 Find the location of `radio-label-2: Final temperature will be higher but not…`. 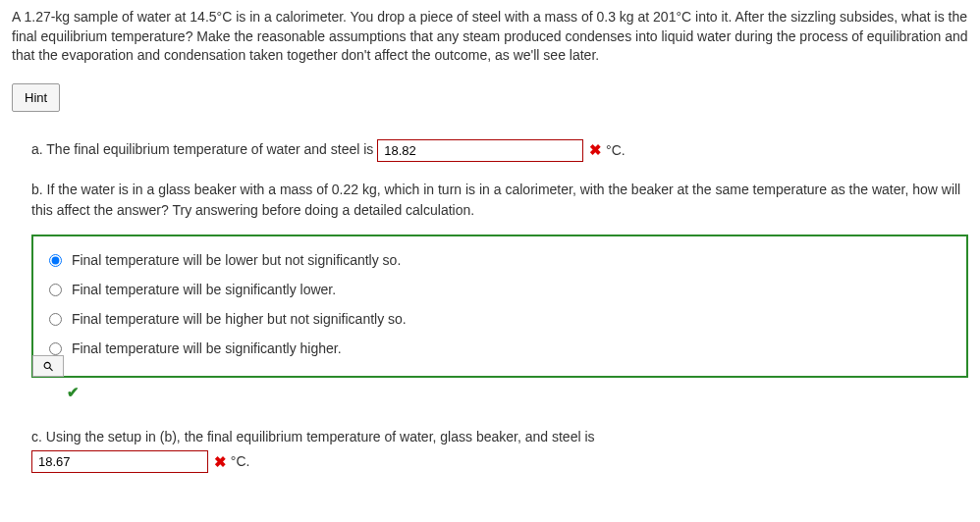

radio-label-2: Final temperature will be higher but not… is located at coordinates (240, 318).